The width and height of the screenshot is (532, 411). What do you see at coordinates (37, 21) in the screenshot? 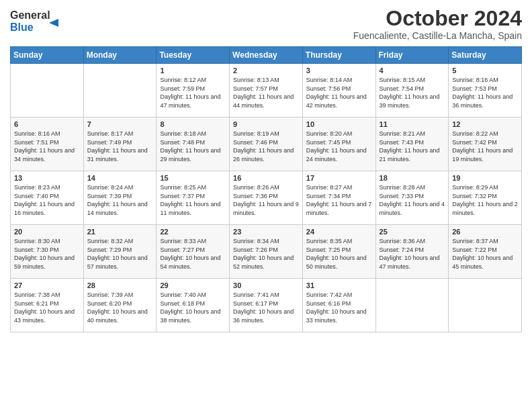
I see `logo-svg: General Blue` at bounding box center [37, 21].